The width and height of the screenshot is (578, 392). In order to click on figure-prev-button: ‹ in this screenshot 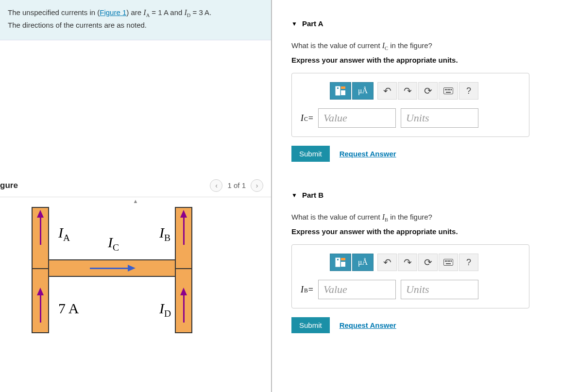, I will do `click(216, 186)`.